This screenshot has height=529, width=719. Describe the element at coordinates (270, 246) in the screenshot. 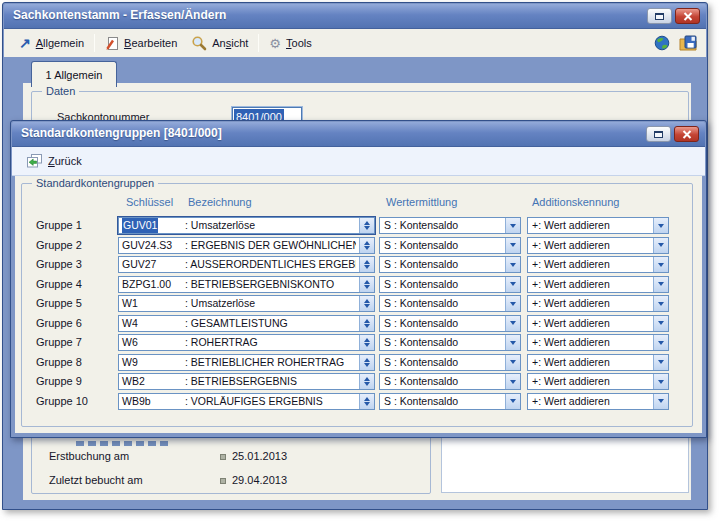

I see `key-description: : ERGEBNIS DER GEWÖHNLICHEN GES` at that location.